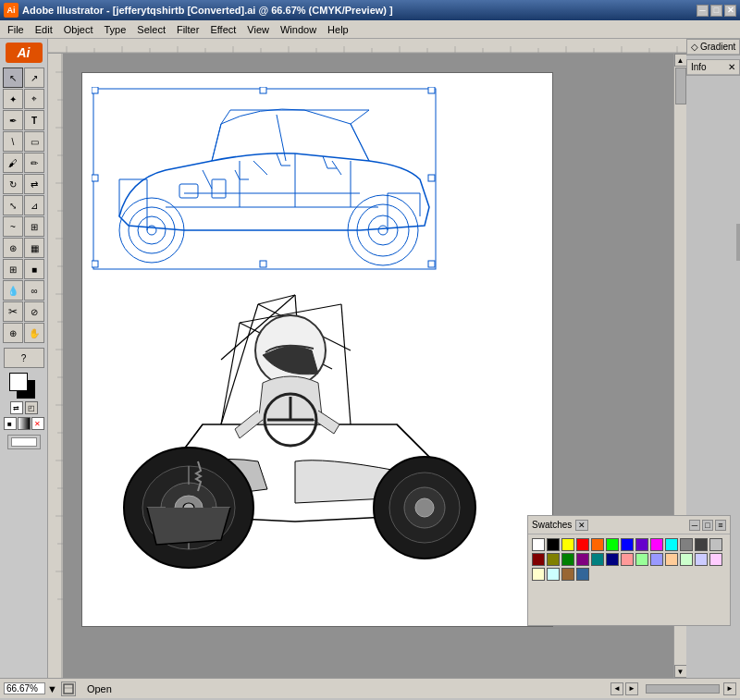 This screenshot has height=700, width=740. Describe the element at coordinates (13, 141) in the screenshot. I see `line-tool: \` at that location.